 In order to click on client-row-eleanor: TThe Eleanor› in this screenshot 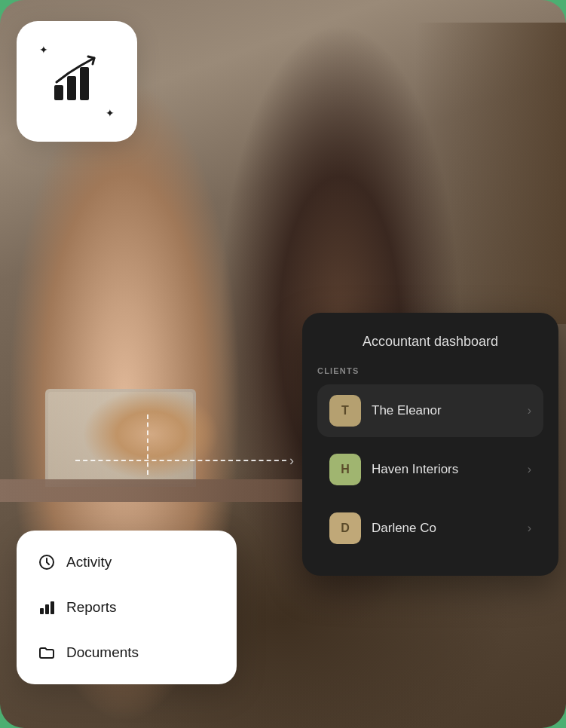, I will do `click(430, 411)`.